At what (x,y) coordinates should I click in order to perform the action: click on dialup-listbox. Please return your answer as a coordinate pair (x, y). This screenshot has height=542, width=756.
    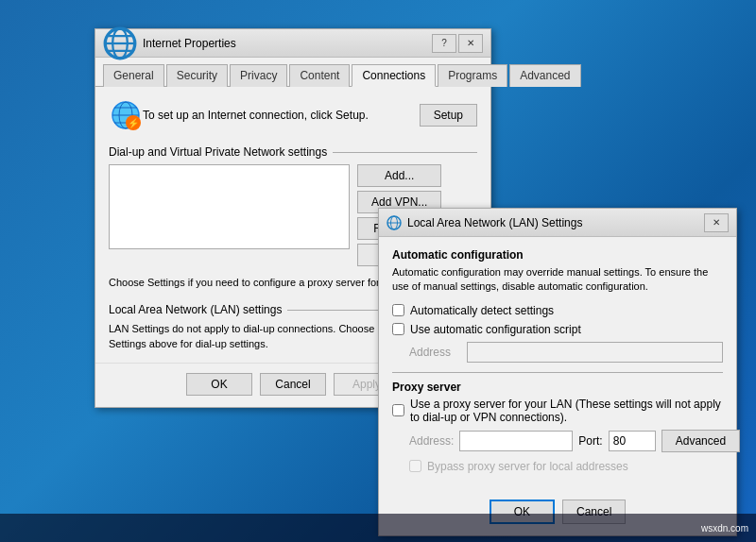
    Looking at the image, I should click on (229, 207).